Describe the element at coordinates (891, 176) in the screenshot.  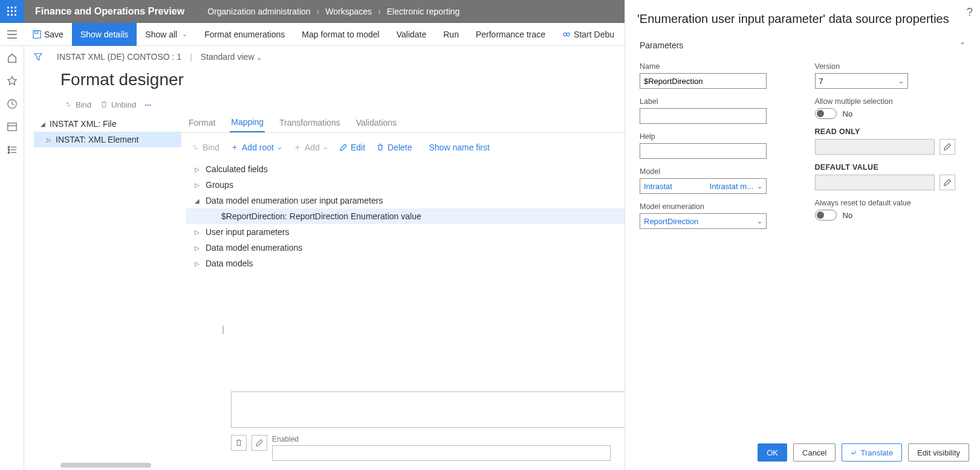
I see `default-value-field: DEFAULT VALUE` at that location.